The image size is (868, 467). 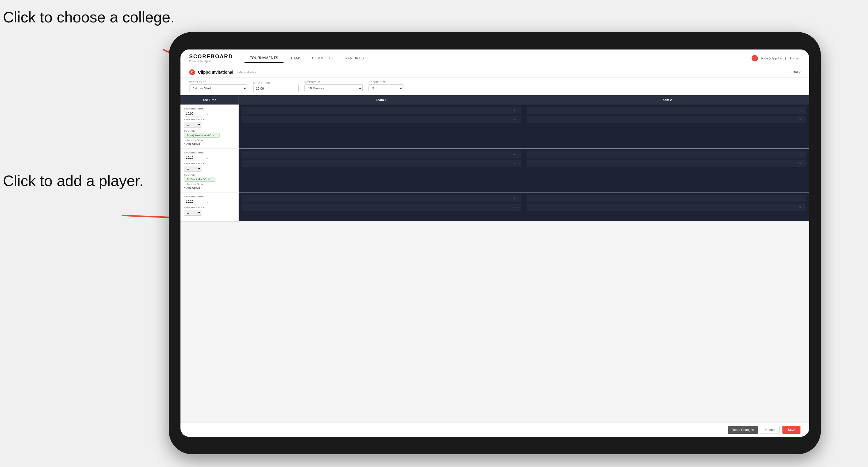 I want to click on starting-hole-label-3: STARTING HOLE:, so click(x=210, y=208).